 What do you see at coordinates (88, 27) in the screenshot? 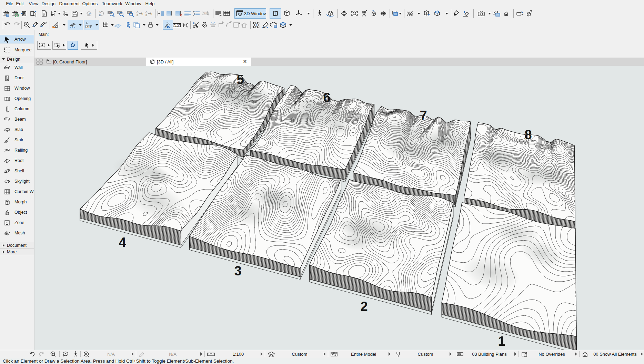
I see `svg-text: XY` at bounding box center [88, 27].